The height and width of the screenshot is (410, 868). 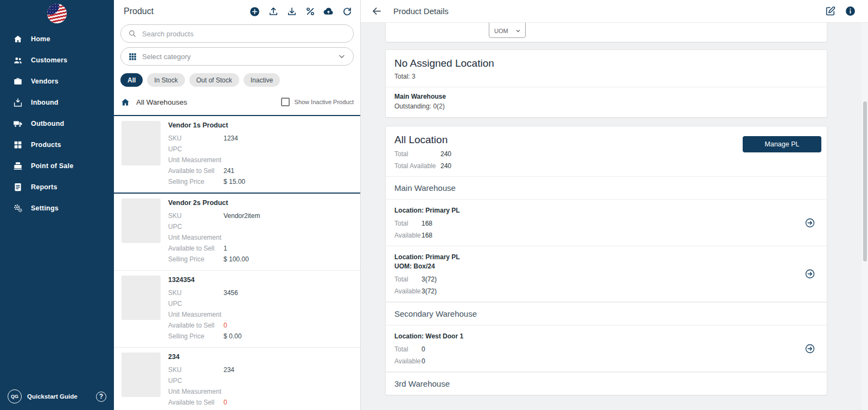 I want to click on location-total: 3(72), so click(x=429, y=279).